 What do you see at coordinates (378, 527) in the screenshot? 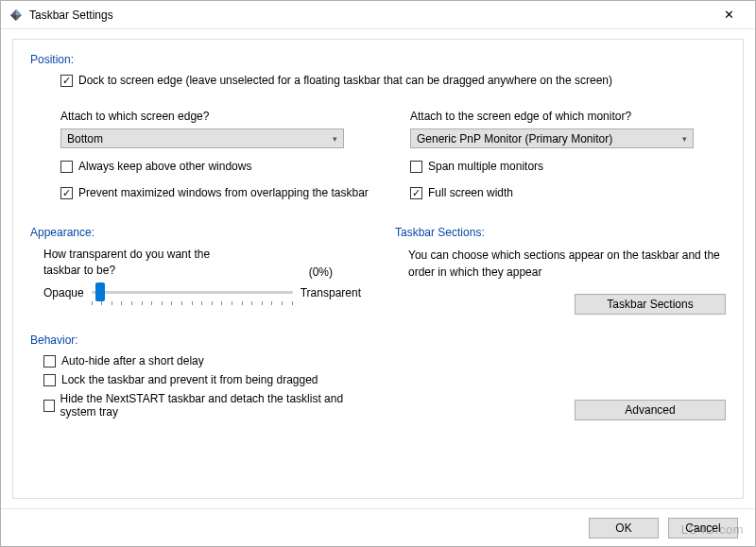
I see `dialog-footer: OK Cancel` at bounding box center [378, 527].